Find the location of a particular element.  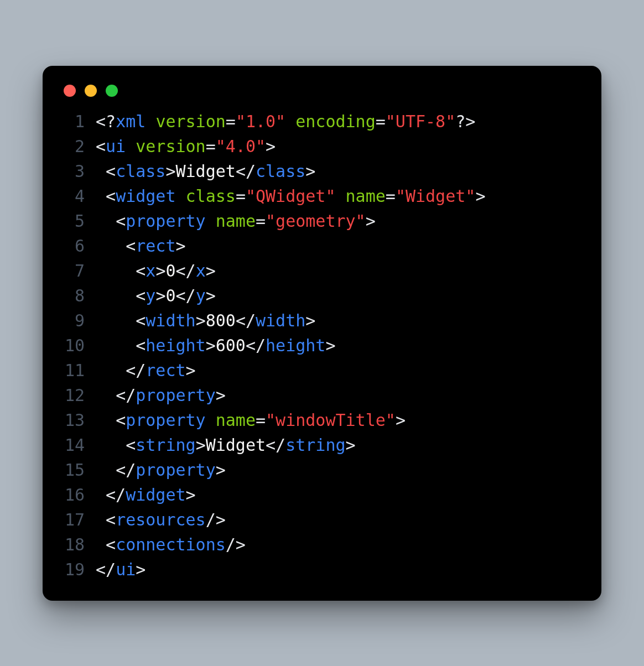

line-number: 8 is located at coordinates (79, 295).